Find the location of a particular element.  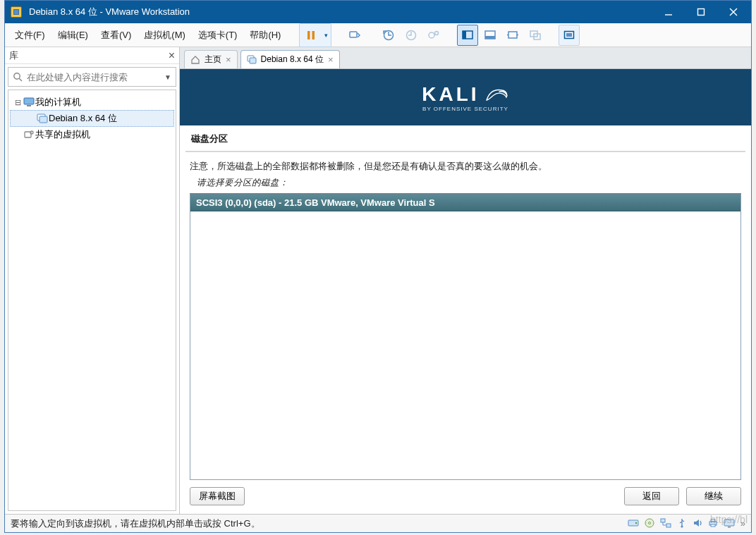

menu-help: 帮助(H) is located at coordinates (265, 35).